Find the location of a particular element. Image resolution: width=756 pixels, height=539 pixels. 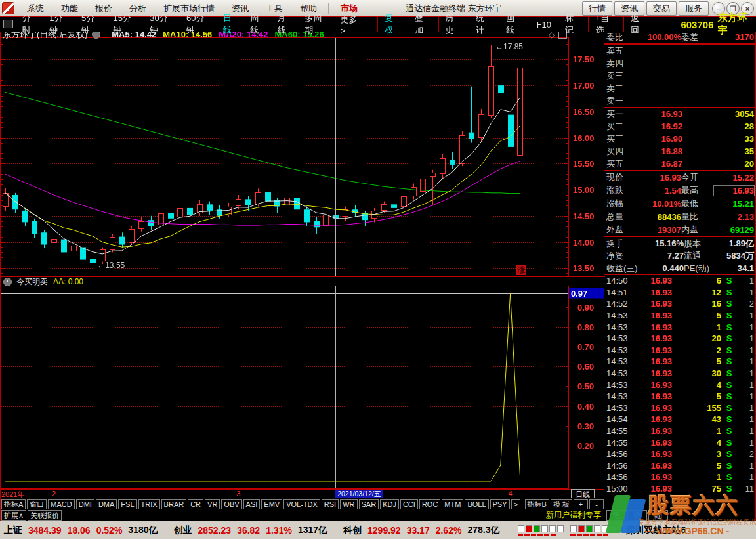

tape-row: 14:5016.936S1 is located at coordinates (680, 281).